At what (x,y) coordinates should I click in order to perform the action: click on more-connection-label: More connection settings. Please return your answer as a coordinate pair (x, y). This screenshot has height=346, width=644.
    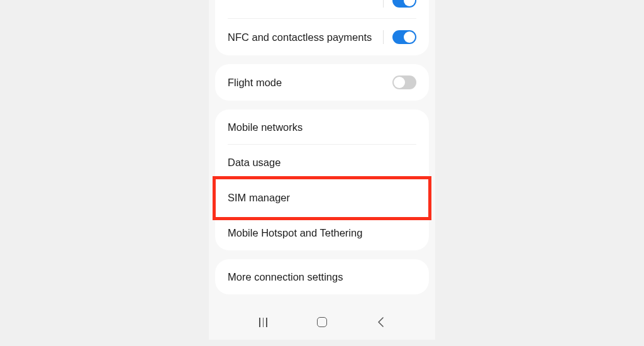
    Looking at the image, I should click on (322, 277).